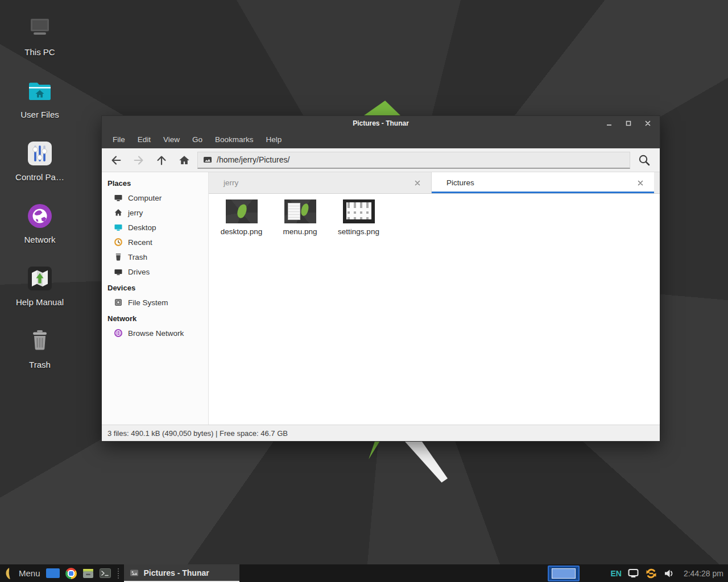 The width and height of the screenshot is (728, 582). Describe the element at coordinates (118, 333) in the screenshot. I see `browse-network-globe-icon` at that location.